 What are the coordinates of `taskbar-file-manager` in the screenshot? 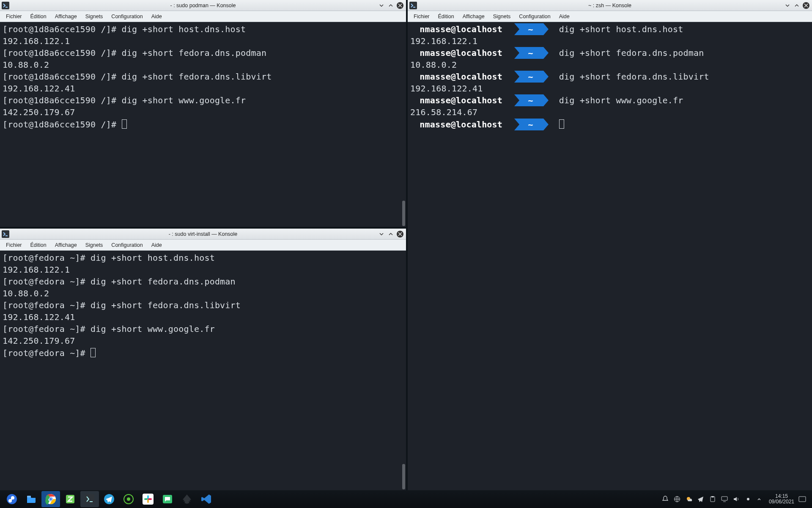 It's located at (31, 499).